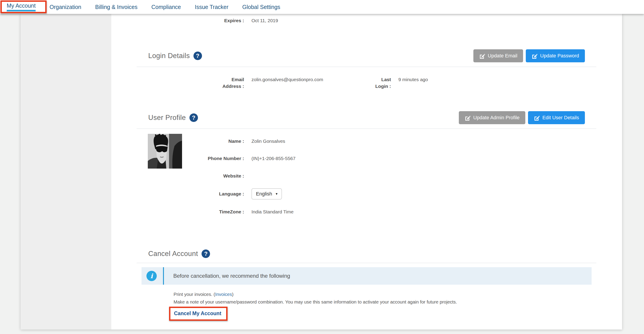  What do you see at coordinates (560, 56) in the screenshot?
I see `update-password-label: Update Password` at bounding box center [560, 56].